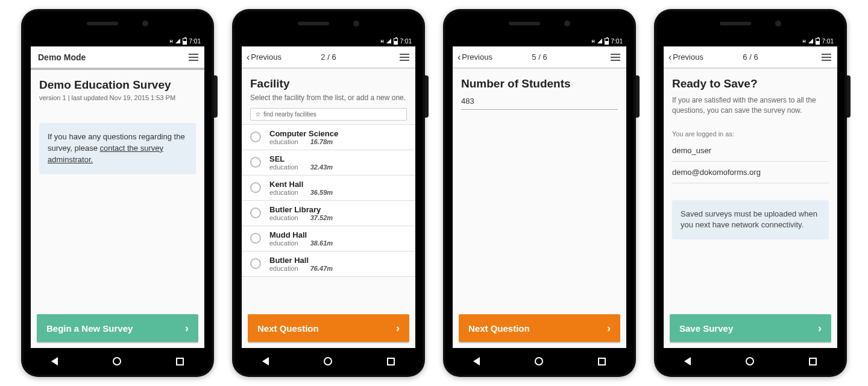  I want to click on facility-distance: 36.59m, so click(322, 192).